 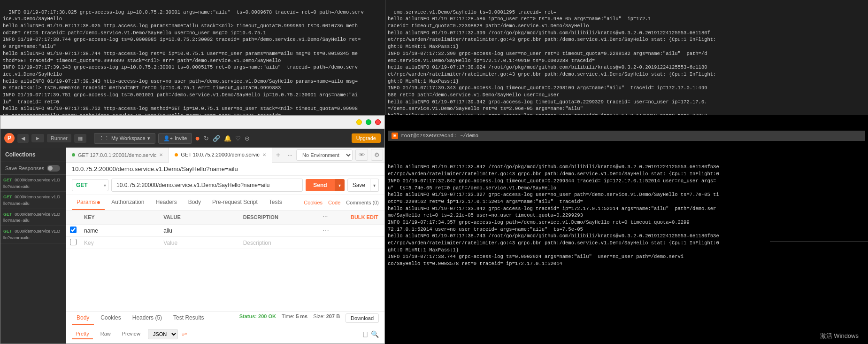 What do you see at coordinates (73, 242) in the screenshot?
I see `row2-checkbox` at bounding box center [73, 242].